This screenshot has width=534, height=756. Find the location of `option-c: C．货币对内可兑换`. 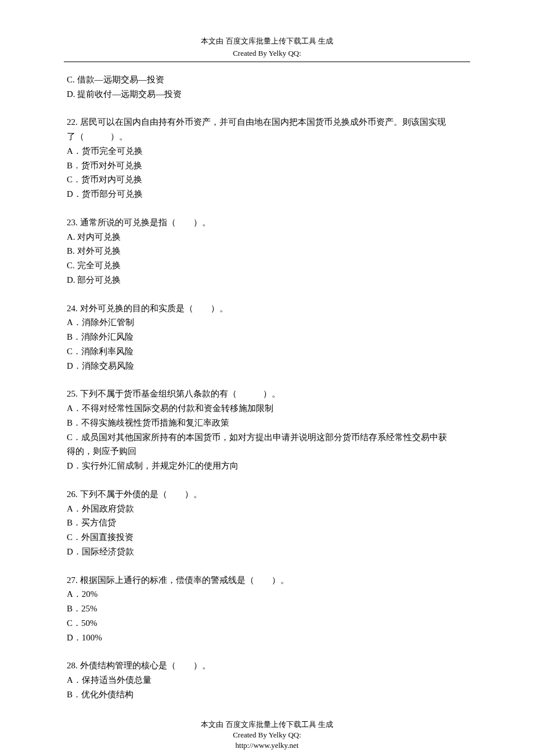

option-c: C．货币对内可兑换 is located at coordinates (267, 180).